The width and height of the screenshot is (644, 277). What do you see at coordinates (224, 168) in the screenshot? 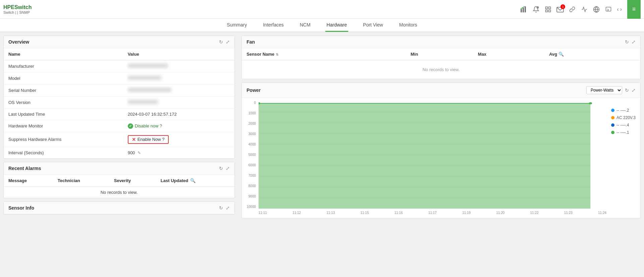
I see `recent-alarms-actions: ↻ ⤢` at bounding box center [224, 168].